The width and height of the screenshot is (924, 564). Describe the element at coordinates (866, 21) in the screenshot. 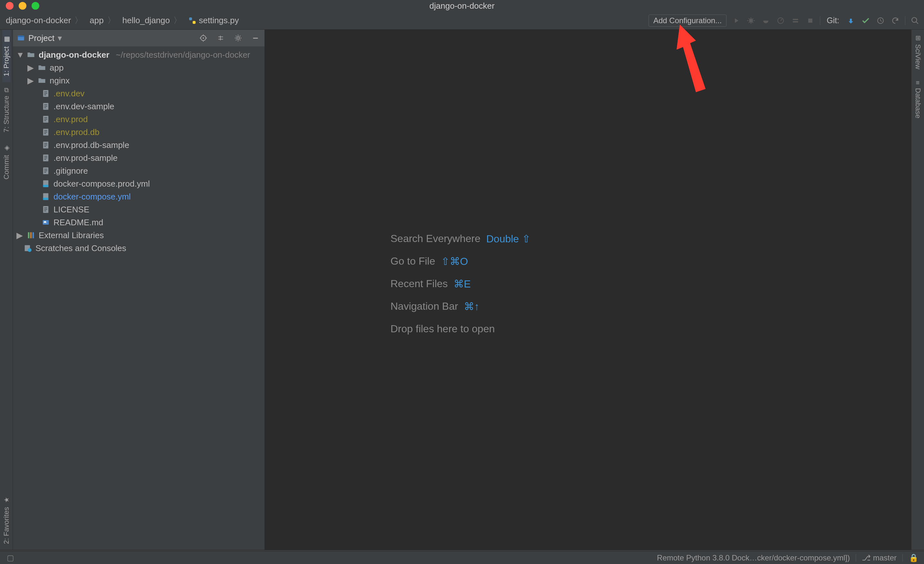

I see `git-commit-icon` at that location.